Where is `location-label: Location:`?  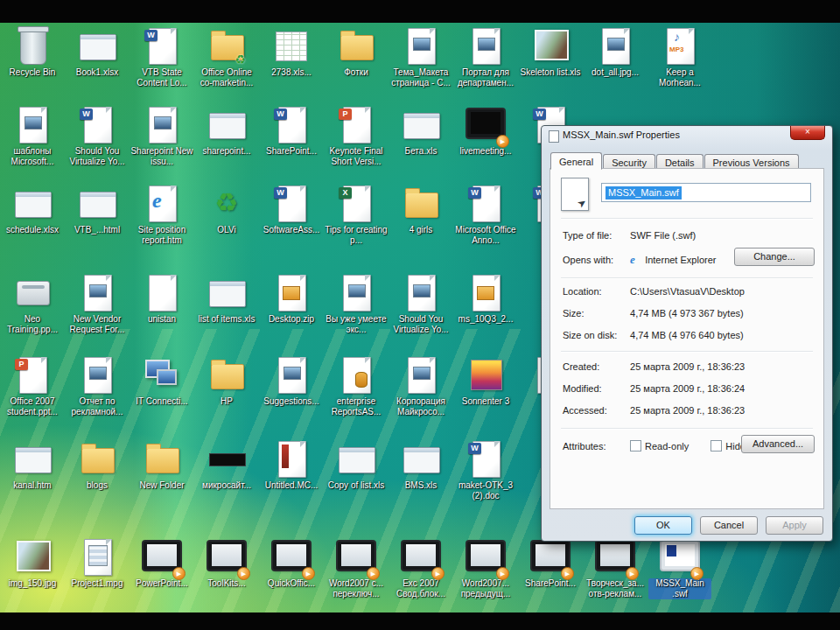 location-label: Location: is located at coordinates (595, 291).